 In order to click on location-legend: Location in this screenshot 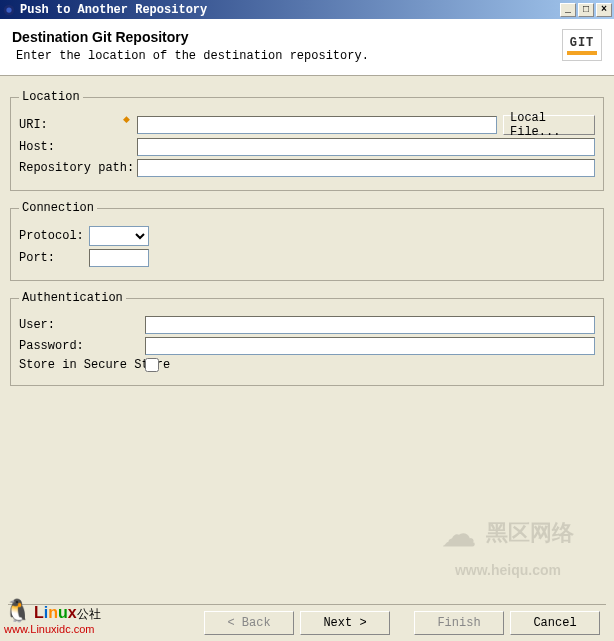, I will do `click(51, 97)`.